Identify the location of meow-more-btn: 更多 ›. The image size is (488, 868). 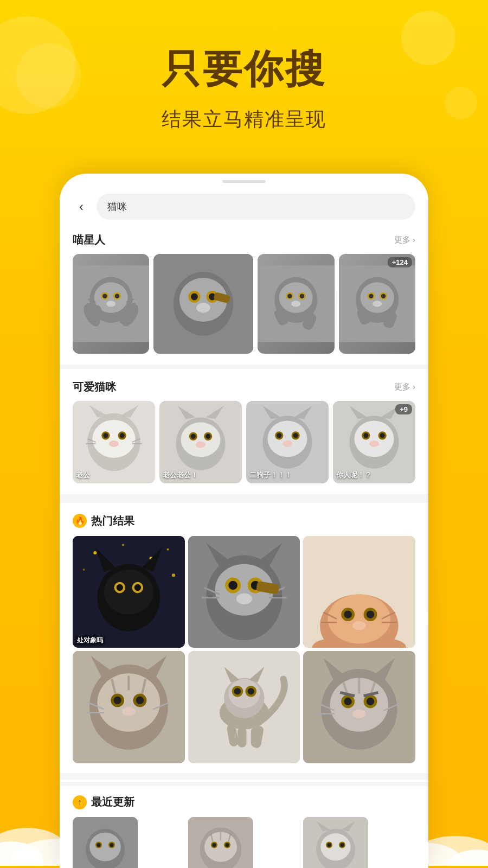
(404, 240).